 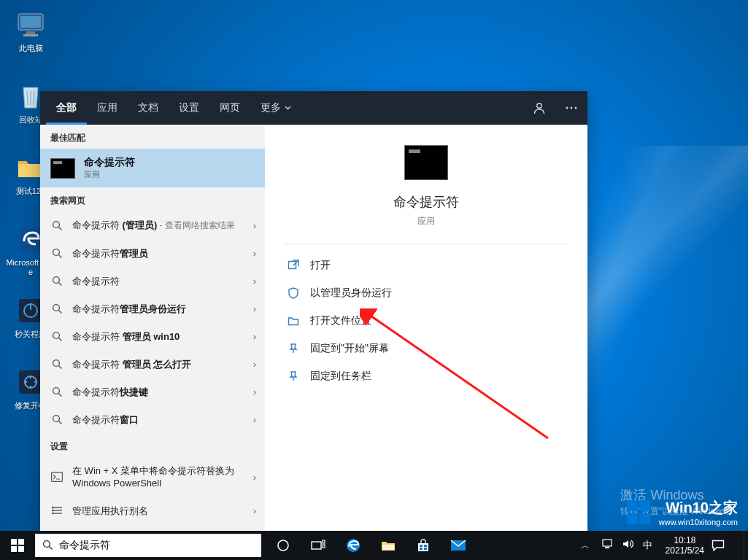 What do you see at coordinates (353, 545) in the screenshot?
I see `taskbar-edge` at bounding box center [353, 545].